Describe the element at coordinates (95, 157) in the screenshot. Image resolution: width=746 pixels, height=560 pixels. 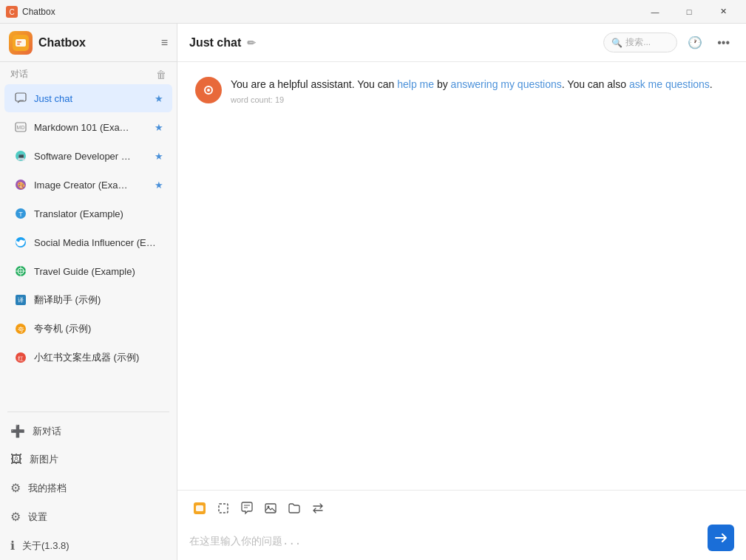
I see `software-developer-label: Software Developer …` at that location.